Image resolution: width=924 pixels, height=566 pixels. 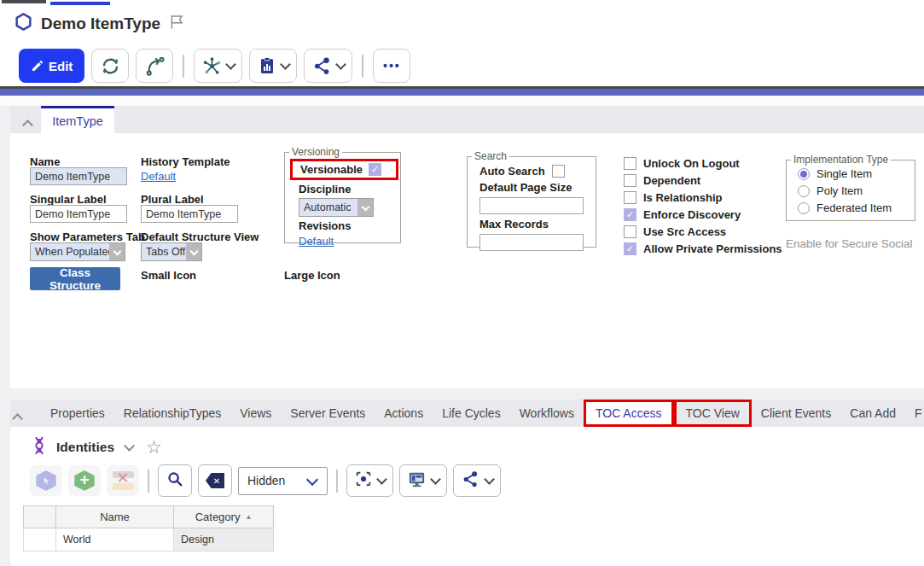 I want to click on singular-label-label: Singular Label, so click(x=68, y=200).